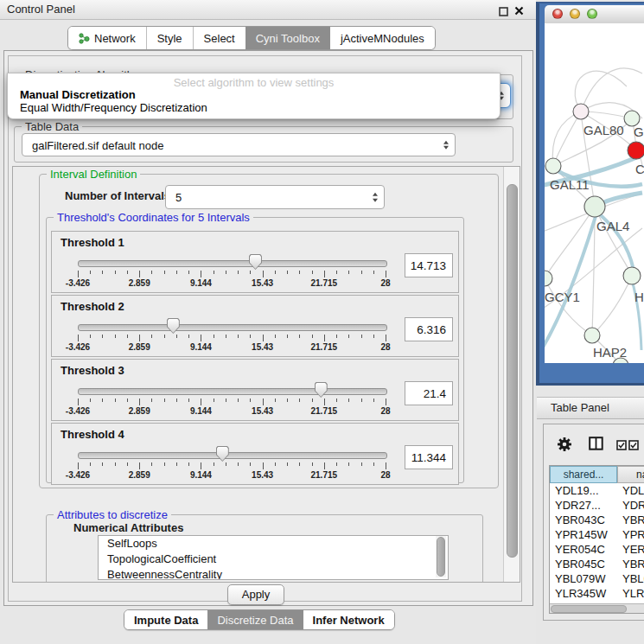 This screenshot has height=644, width=644. I want to click on select-all-checkbox-icon, so click(622, 446).